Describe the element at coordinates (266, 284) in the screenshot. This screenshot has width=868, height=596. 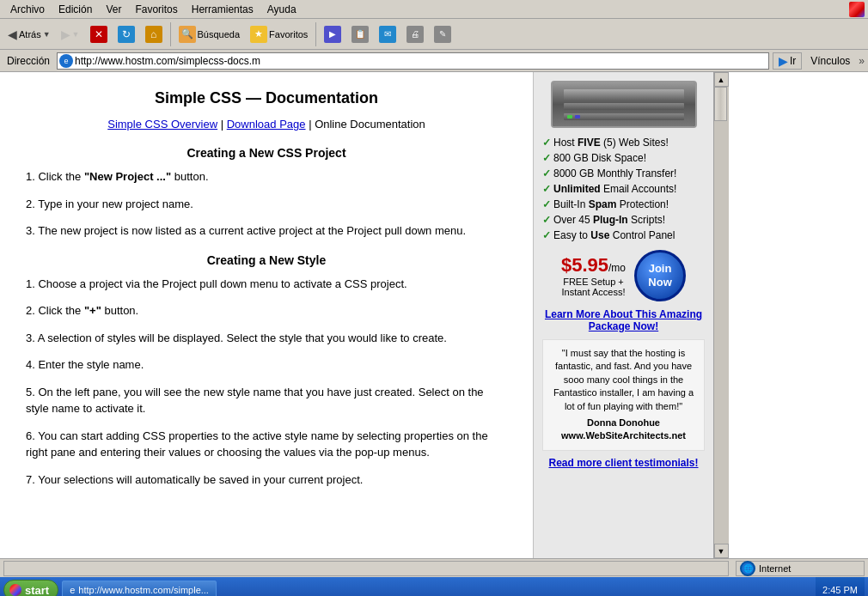
I see `step-2-1: 1. Choose a project via the Project pull…` at that location.